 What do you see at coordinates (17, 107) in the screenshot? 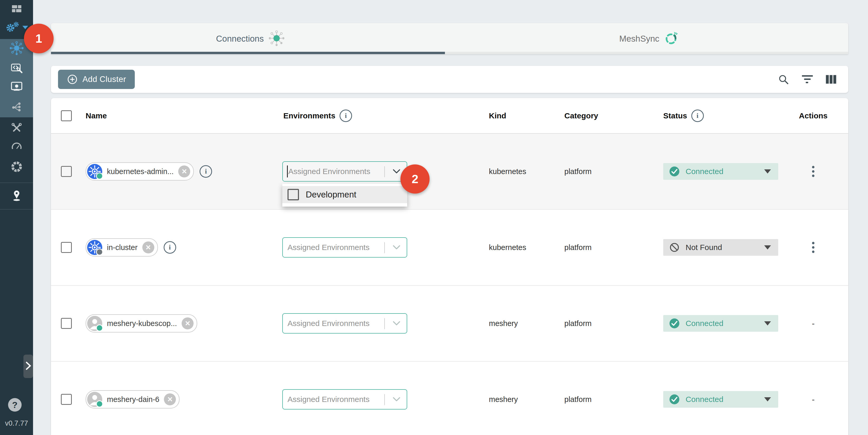
I see `sidebar-item-service-mesh` at bounding box center [17, 107].